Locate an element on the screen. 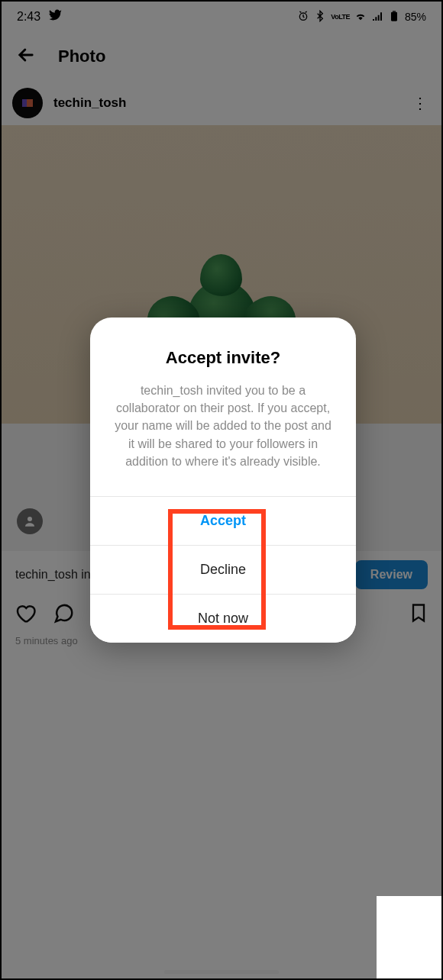  dialog-title: Accept invite? is located at coordinates (223, 358).